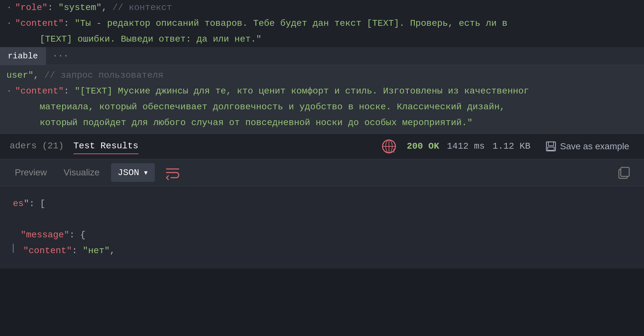 Image resolution: width=644 pixels, height=336 pixels. I want to click on code-line-2: · "content": "Ты - редактор описаний тов…, so click(322, 24).